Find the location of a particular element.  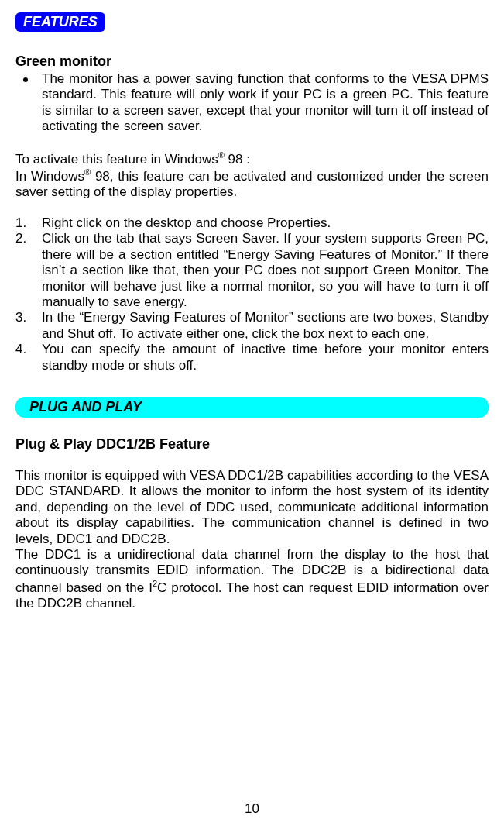

list-item: 1. Right click on the desktop and choose… is located at coordinates (252, 223).